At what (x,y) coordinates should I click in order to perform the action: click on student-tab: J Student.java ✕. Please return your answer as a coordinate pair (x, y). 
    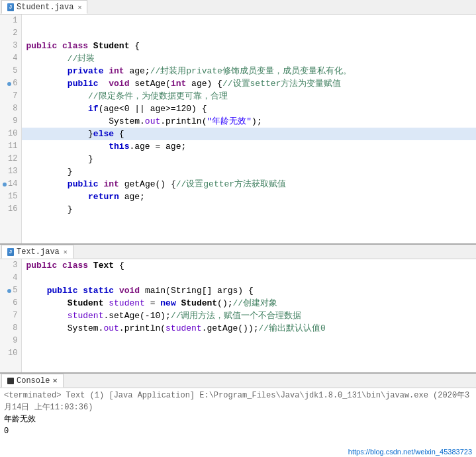
    Looking at the image, I should click on (44, 7).